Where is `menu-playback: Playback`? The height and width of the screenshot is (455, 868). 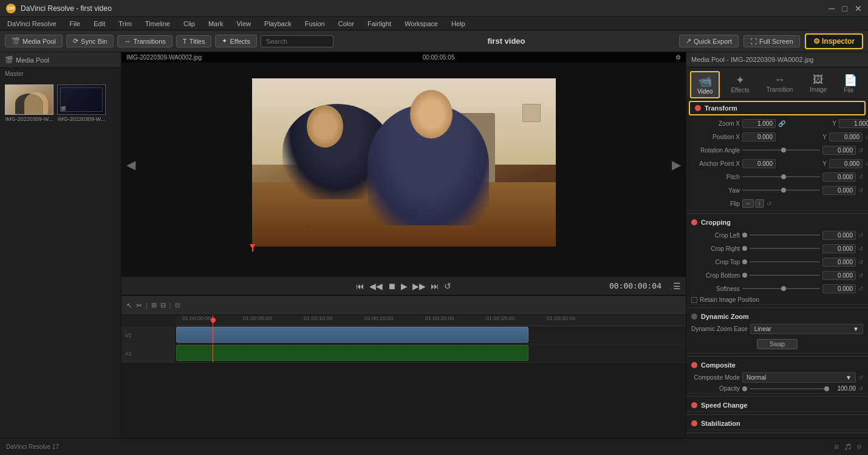
menu-playback: Playback is located at coordinates (278, 24).